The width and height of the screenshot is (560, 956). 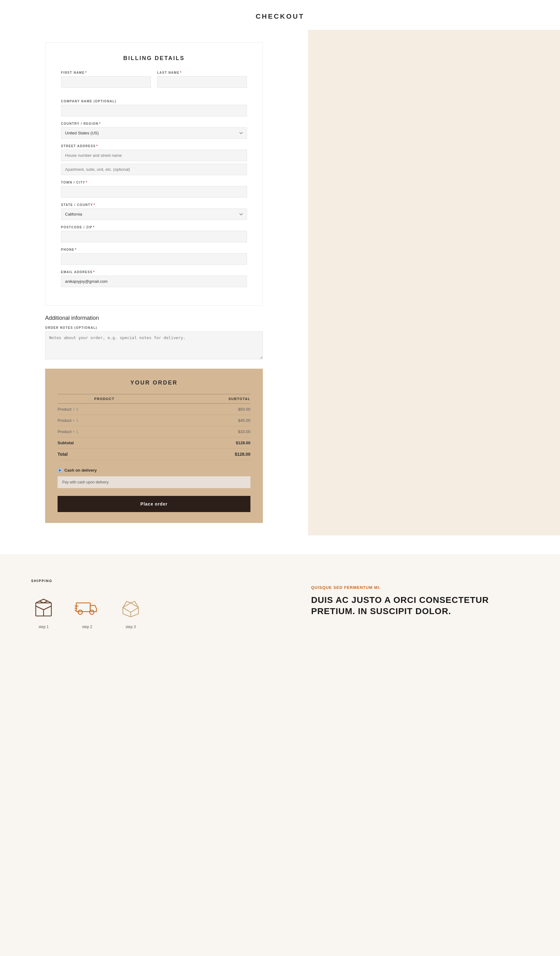 I want to click on first-name-group: First Name*, so click(x=106, y=79).